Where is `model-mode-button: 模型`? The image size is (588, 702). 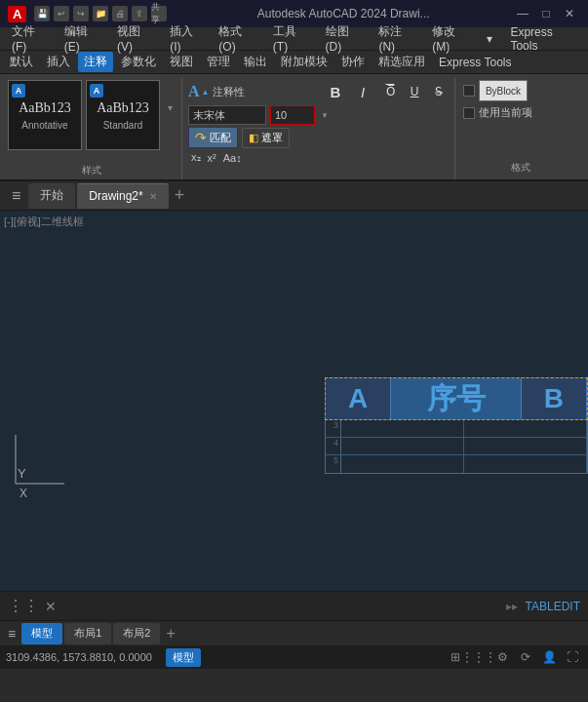 model-mode-button: 模型 is located at coordinates (183, 657).